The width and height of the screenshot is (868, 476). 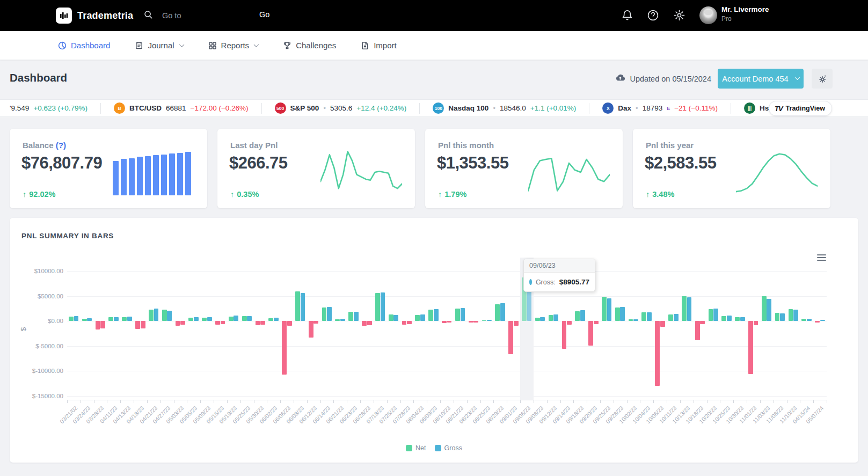 What do you see at coordinates (234, 45) in the screenshot?
I see `nav-item-reports: Reports` at bounding box center [234, 45].